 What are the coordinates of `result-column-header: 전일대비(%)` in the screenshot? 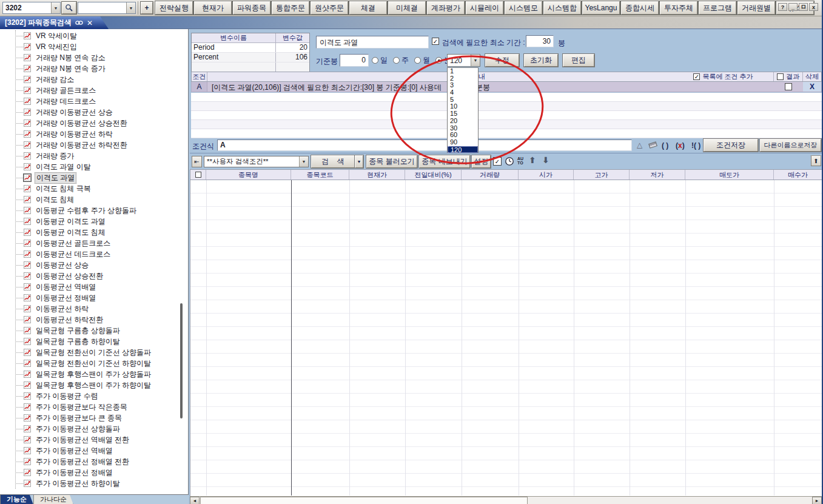 It's located at (433, 175).